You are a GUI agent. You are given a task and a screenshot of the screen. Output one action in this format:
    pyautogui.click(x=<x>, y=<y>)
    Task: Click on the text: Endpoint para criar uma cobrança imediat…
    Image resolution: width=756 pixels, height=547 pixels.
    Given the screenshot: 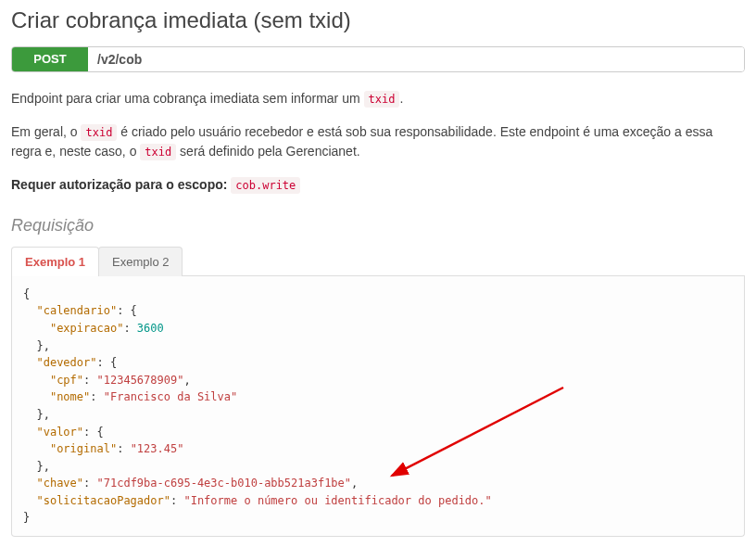 What is the action you would take?
    pyautogui.click(x=187, y=98)
    